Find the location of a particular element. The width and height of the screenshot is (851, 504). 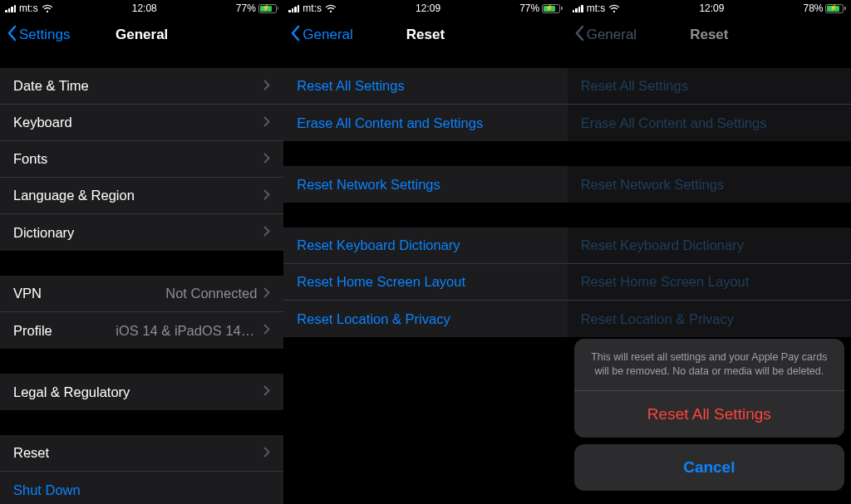

status-bar: mt:s12:0978%⚡ is located at coordinates (710, 8).